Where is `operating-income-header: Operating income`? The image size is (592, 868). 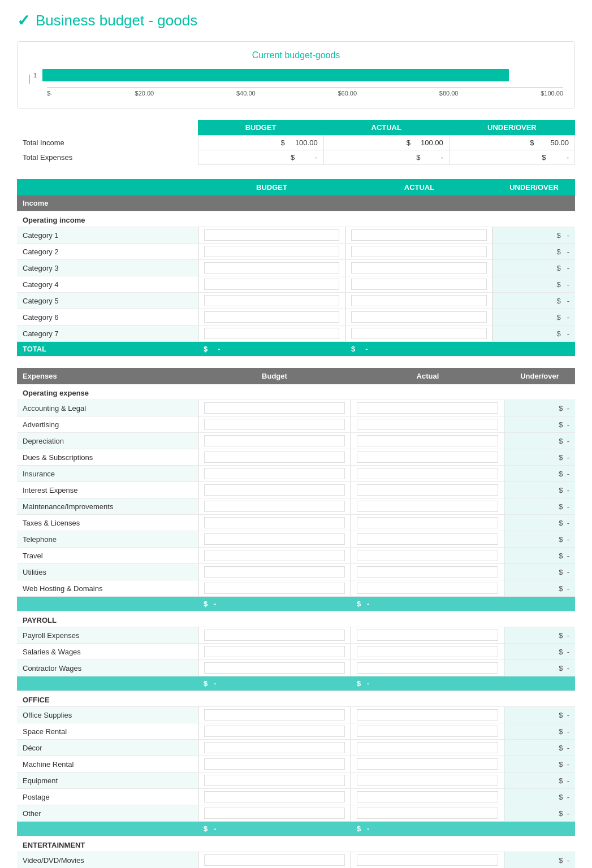 operating-income-header: Operating income is located at coordinates (296, 219).